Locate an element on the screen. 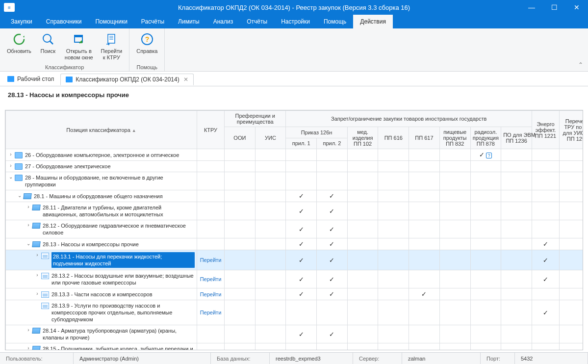  table-row: ›26 - Оборудование компьютерное, электро… is located at coordinates (295, 155).